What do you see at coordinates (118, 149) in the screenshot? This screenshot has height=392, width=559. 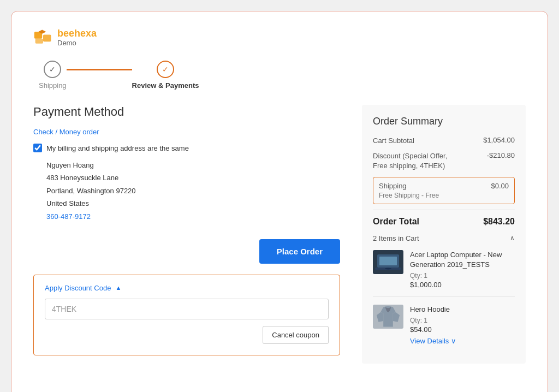 I see `billing-checkbox-label: My billing and shipping address are the …` at bounding box center [118, 149].